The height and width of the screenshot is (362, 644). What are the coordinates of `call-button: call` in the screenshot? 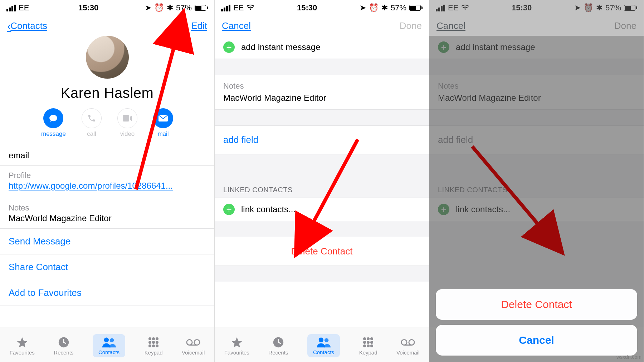 It's located at (92, 123).